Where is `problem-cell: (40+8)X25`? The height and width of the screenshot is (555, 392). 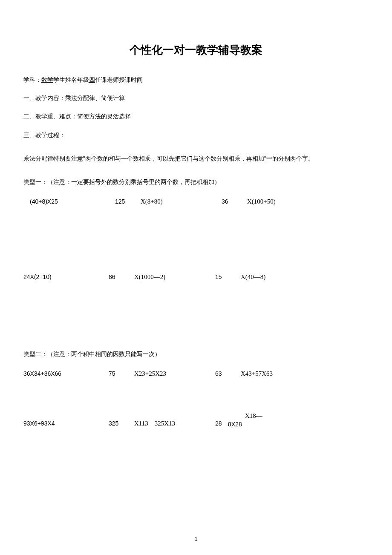
problem-cell: (40+8)X25 is located at coordinates (72, 202).